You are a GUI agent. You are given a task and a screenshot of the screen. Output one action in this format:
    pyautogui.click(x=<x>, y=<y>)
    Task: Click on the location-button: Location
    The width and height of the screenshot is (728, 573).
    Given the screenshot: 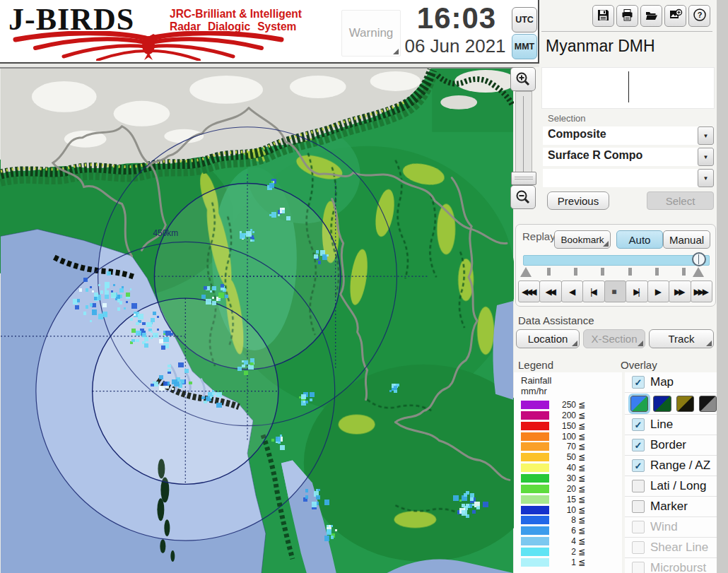 What is the action you would take?
    pyautogui.click(x=548, y=339)
    